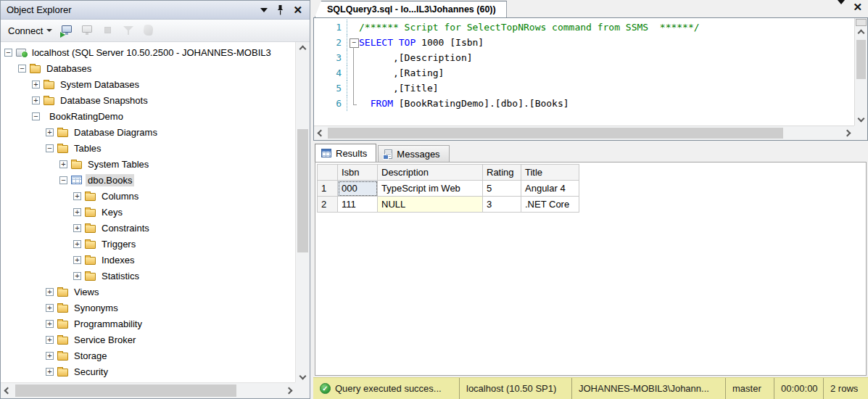 The image size is (868, 399). I want to click on outline-margin, so click(353, 58).